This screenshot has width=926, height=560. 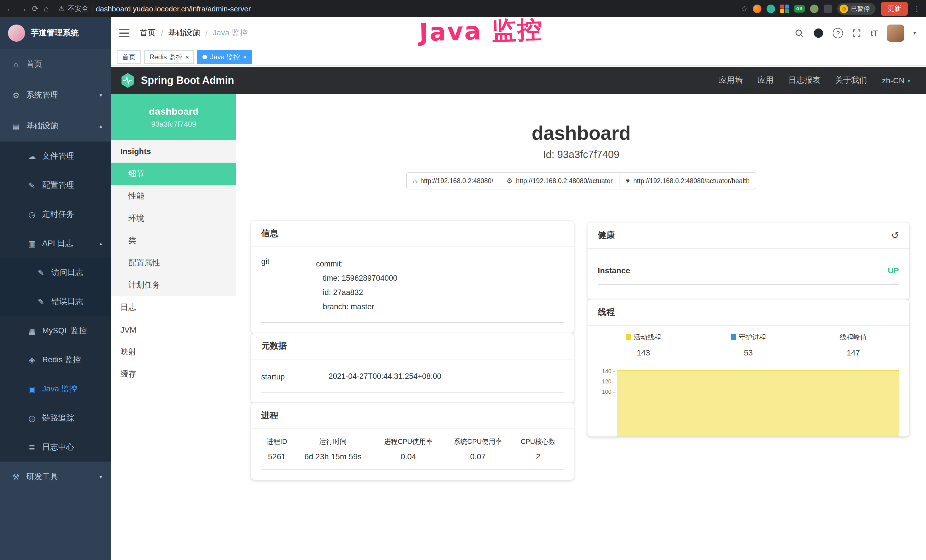 I want to click on fullscreen-icon, so click(x=857, y=33).